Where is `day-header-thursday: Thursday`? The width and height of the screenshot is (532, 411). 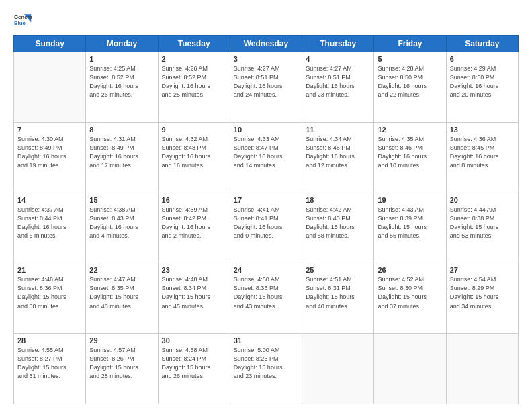
day-header-thursday: Thursday is located at coordinates (339, 44).